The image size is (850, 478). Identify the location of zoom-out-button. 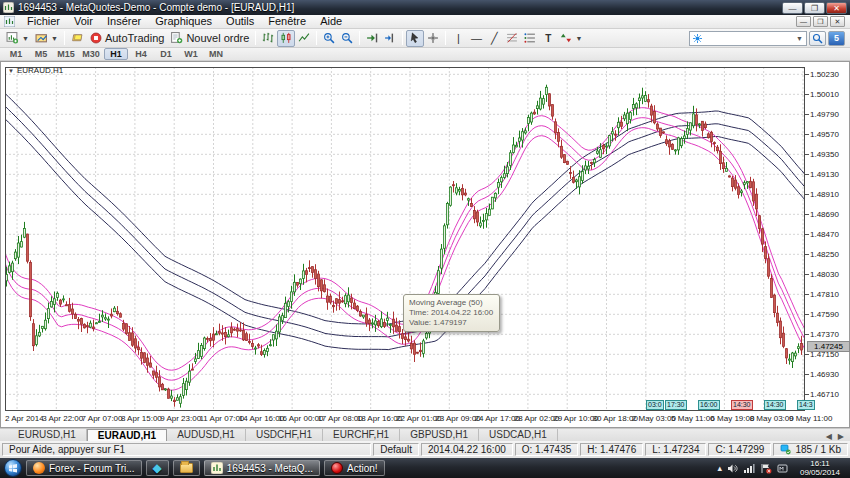
(347, 38).